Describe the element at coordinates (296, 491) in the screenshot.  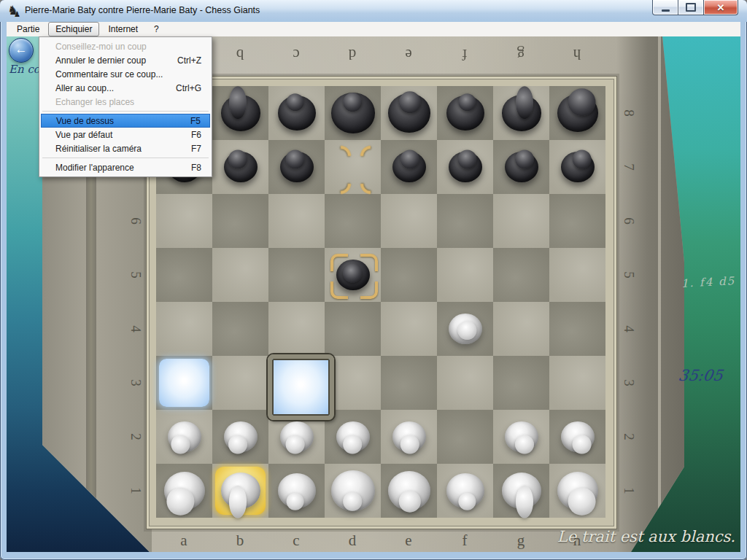
I see `white-bishop-c1` at that location.